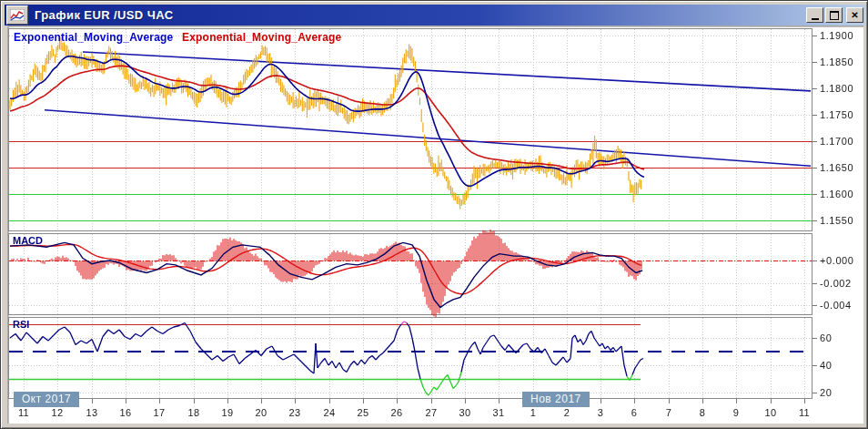  What do you see at coordinates (837, 141) in the screenshot?
I see `y-axis-label: 1.1700` at bounding box center [837, 141].